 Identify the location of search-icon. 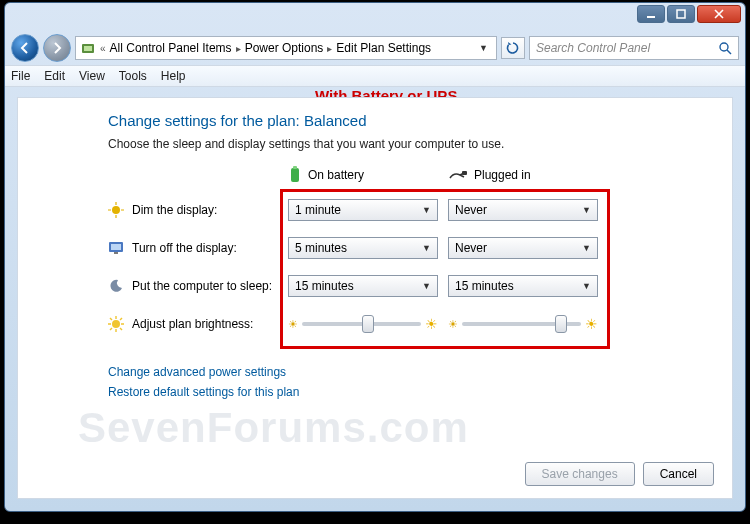
(725, 48).